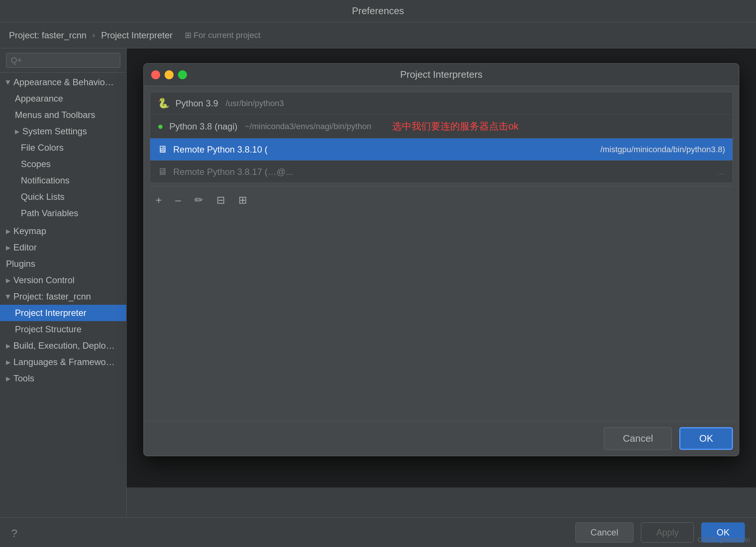 Image resolution: width=756 pixels, height=547 pixels. I want to click on interpreter-list: 🐍 Python 3.9 /usr/bin/python3 ● Python 3…, so click(441, 138).